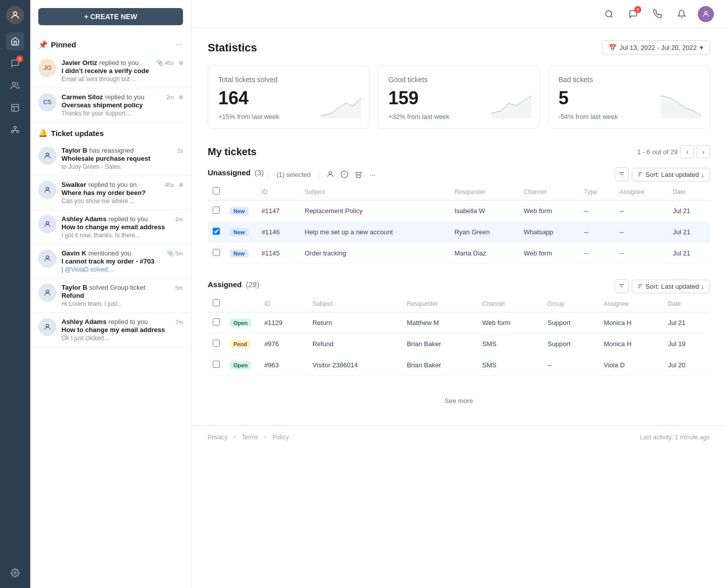 Image resolution: width=726 pixels, height=588 pixels. Describe the element at coordinates (687, 152) in the screenshot. I see `prev-page-button: ‹` at that location.